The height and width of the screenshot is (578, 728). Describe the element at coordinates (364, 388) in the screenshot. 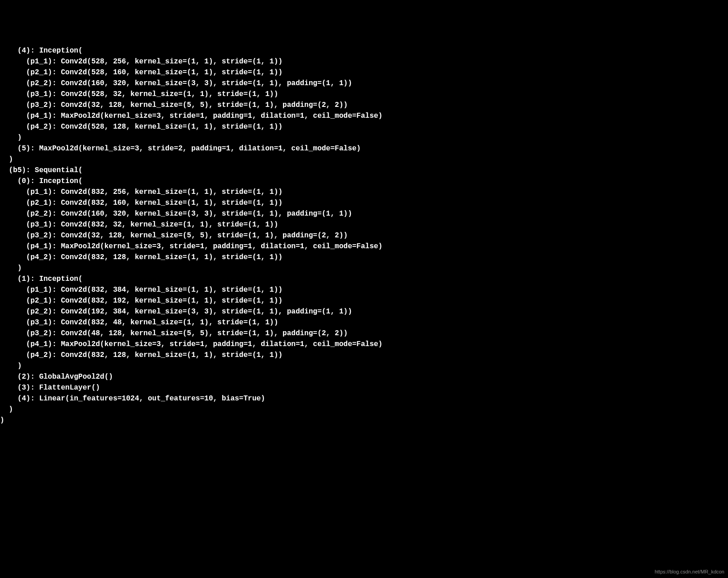

I see `terminal-line: (3): FlattenLayer()` at that location.